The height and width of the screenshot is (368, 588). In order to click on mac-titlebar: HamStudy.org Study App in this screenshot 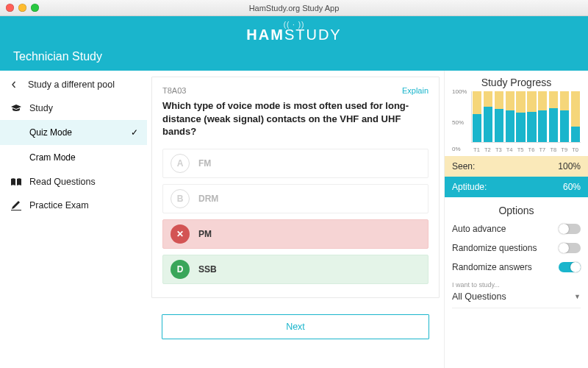, I will do `click(294, 8)`.